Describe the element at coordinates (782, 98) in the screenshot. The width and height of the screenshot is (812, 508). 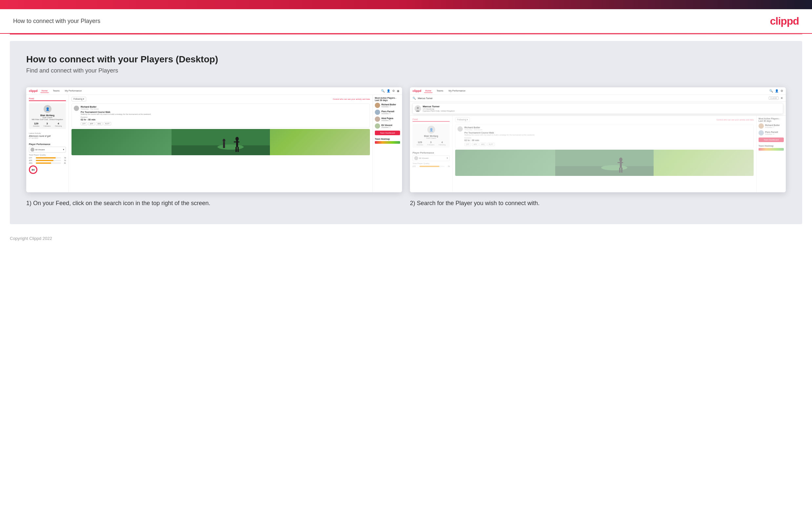
I see `close-icon: ✕` at that location.